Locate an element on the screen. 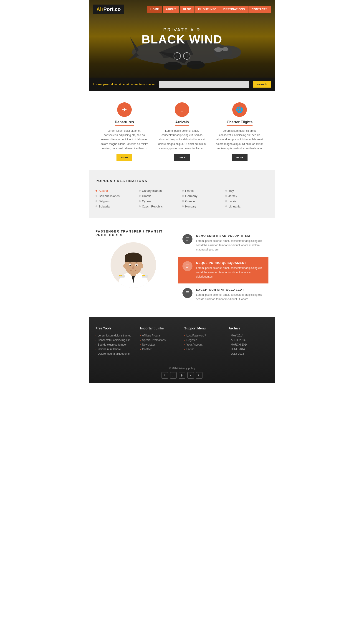  prev-arrow: ← is located at coordinates (177, 56).